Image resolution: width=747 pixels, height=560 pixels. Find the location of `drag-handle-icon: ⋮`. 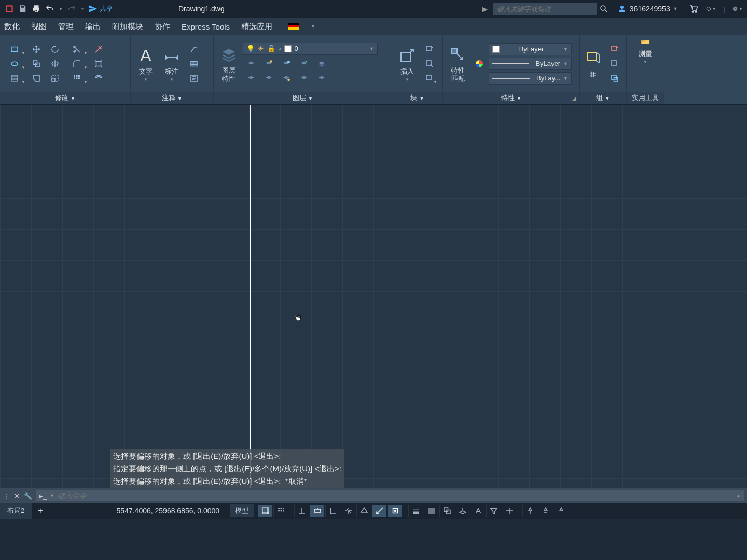

drag-handle-icon: ⋮ is located at coordinates (6, 496).